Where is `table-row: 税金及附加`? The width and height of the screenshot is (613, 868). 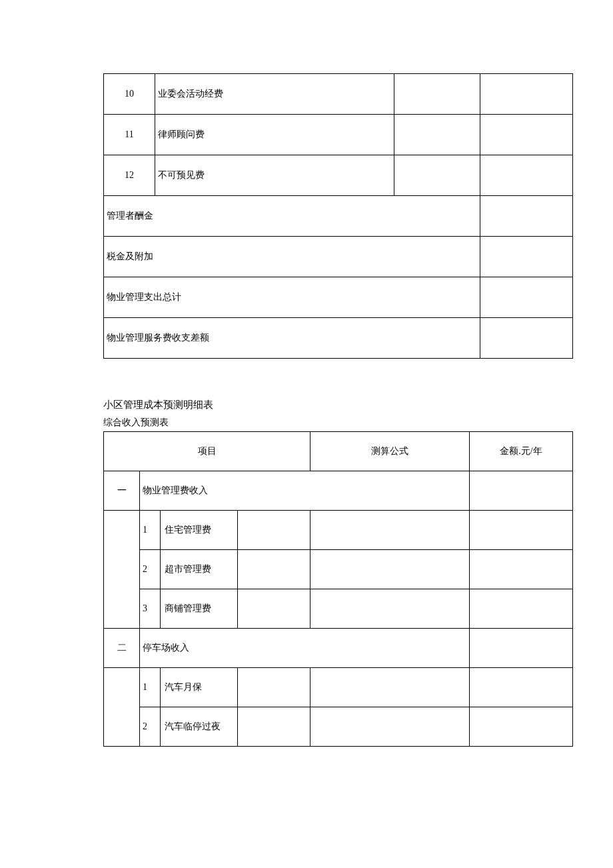 table-row: 税金及附加 is located at coordinates (338, 257).